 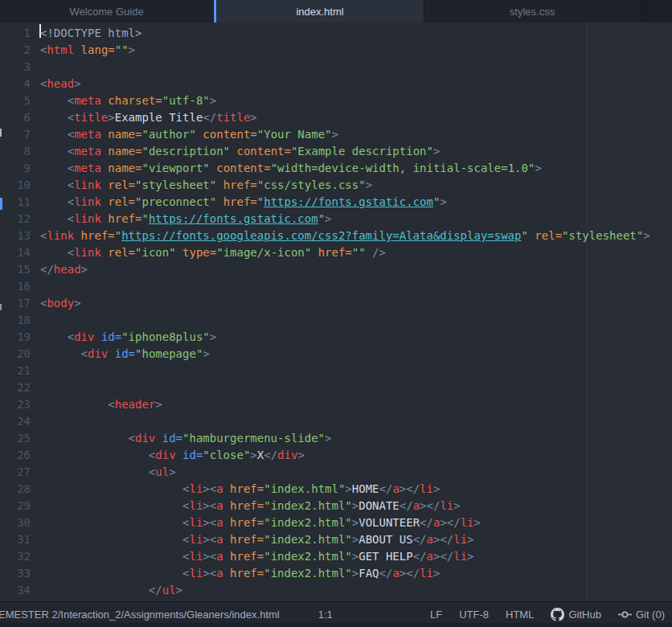 I want to click on encoding-indicator: UTF-8, so click(x=474, y=614).